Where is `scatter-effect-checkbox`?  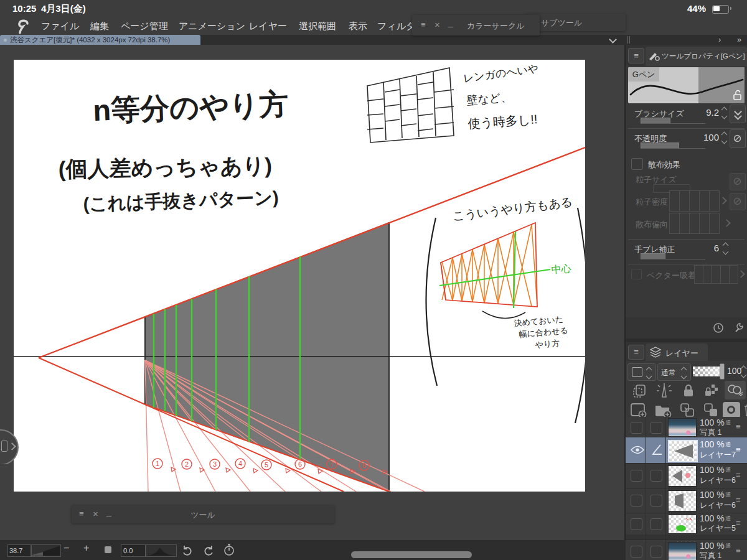
scatter-effect-checkbox is located at coordinates (637, 164).